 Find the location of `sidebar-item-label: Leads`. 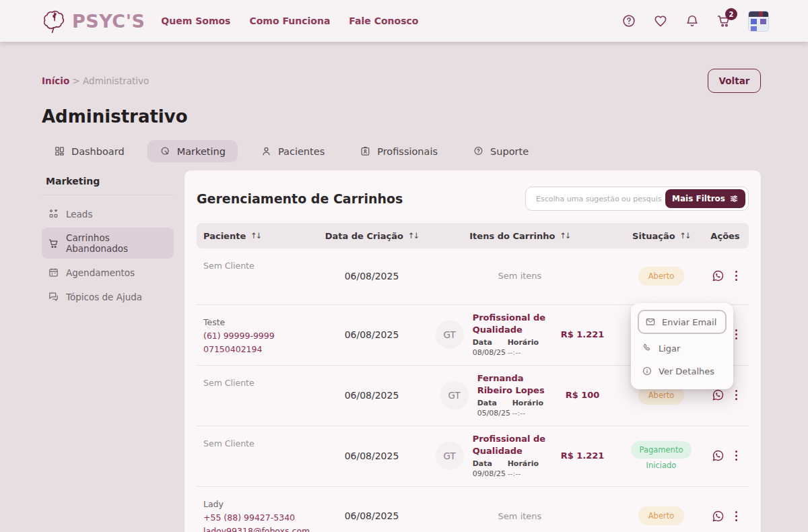

sidebar-item-label: Leads is located at coordinates (79, 214).